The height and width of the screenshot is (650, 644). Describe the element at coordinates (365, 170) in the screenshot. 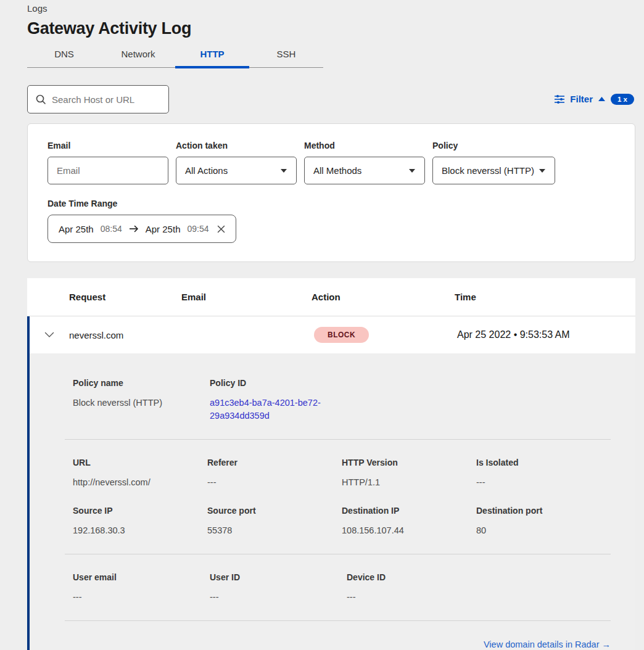

I see `method-select: All Methods` at that location.